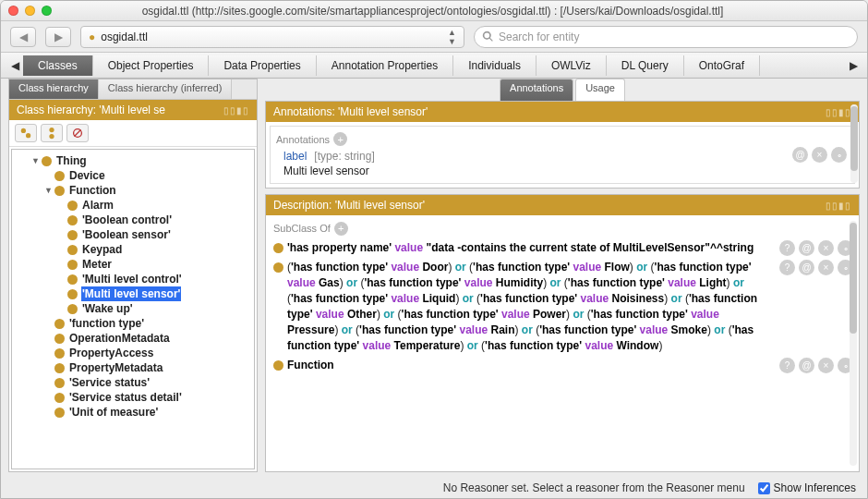  I want to click on tab-owlviz: OWLViz, so click(572, 66).